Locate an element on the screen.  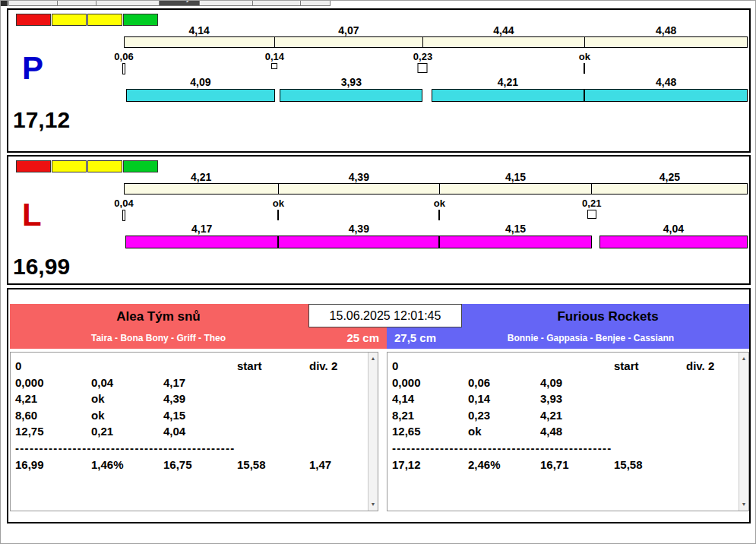
measured-split-time: 4,17 is located at coordinates (202, 229).